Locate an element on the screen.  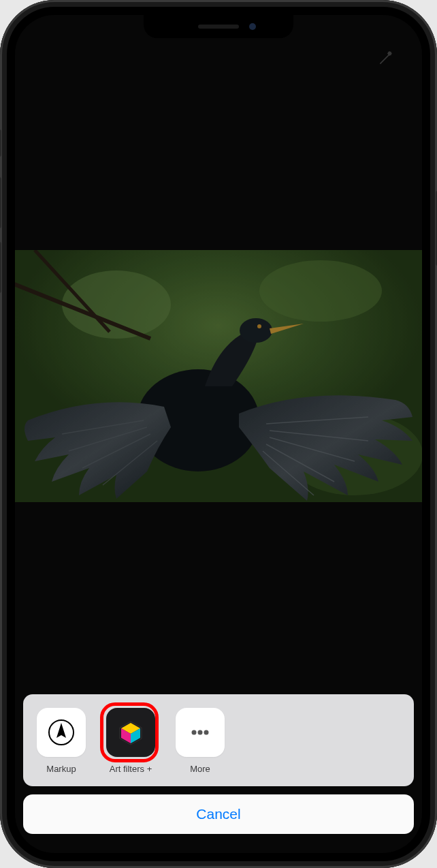
cancel-label: Cancel is located at coordinates (218, 813).